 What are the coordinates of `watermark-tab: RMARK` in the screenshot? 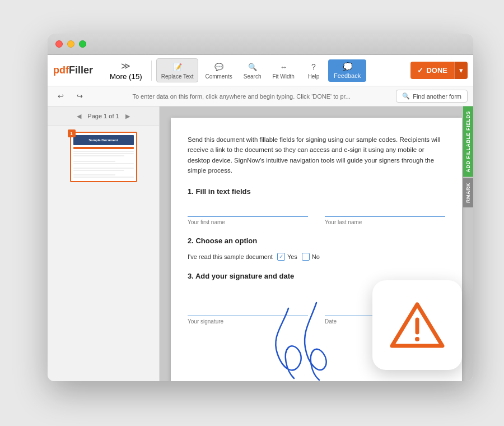 It's located at (468, 193).